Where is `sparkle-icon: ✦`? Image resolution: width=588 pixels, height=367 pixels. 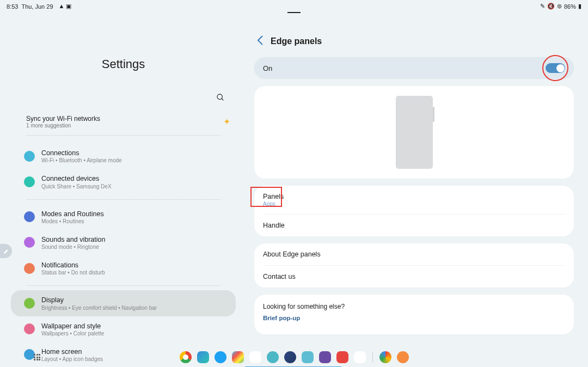 sparkle-icon: ✦ is located at coordinates (226, 122).